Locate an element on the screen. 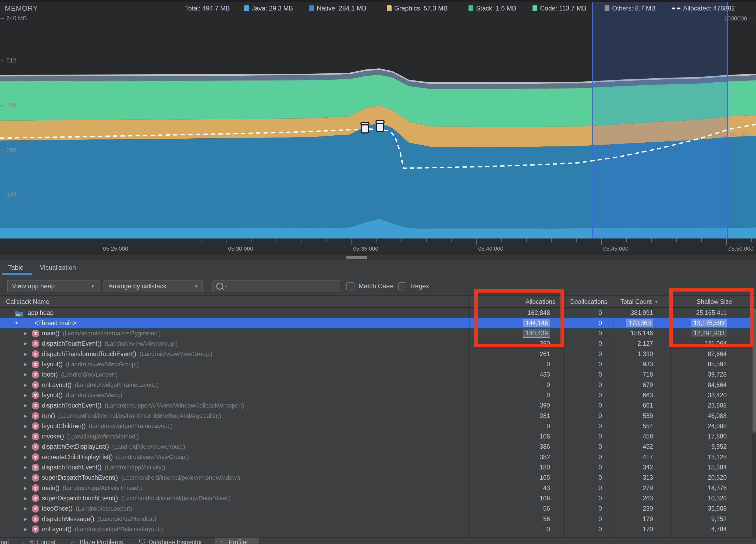 Image resolution: width=756 pixels, height=544 pixels. horizontal-scrollbar-track is located at coordinates (378, 257).